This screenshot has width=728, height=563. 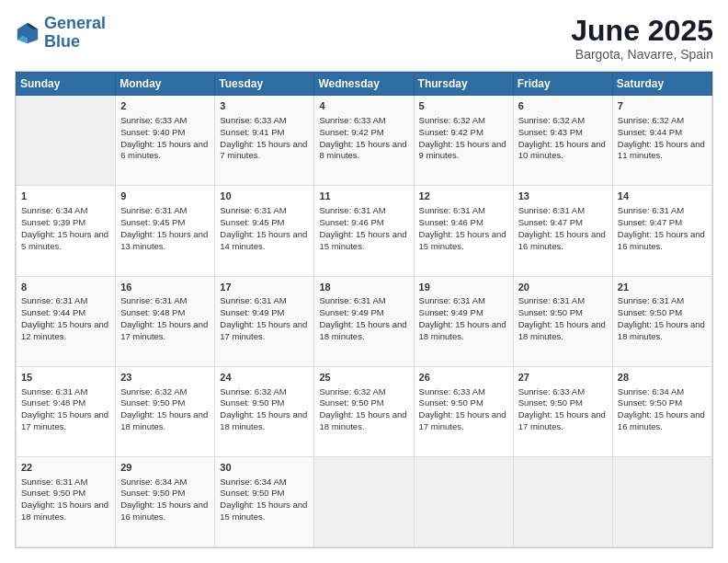 I want to click on table-row: 24Sunrise: 6:32 AMSunset: 9:50 PMDayligh…, so click(x=265, y=411).